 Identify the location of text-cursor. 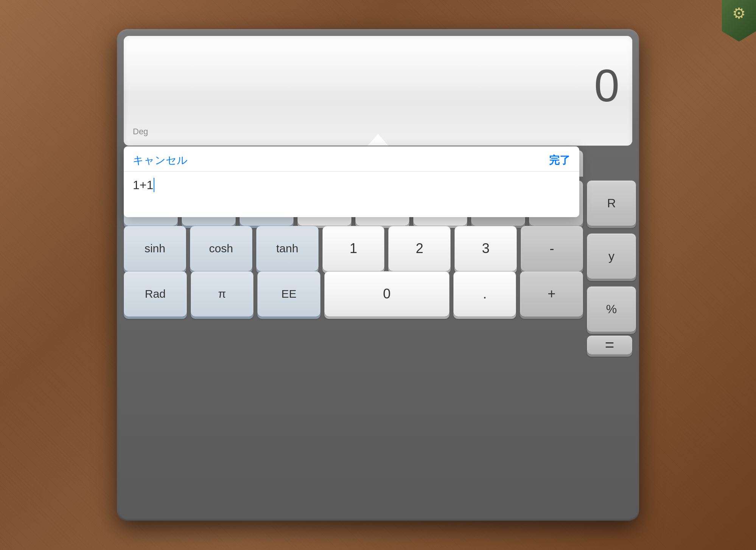
(154, 185).